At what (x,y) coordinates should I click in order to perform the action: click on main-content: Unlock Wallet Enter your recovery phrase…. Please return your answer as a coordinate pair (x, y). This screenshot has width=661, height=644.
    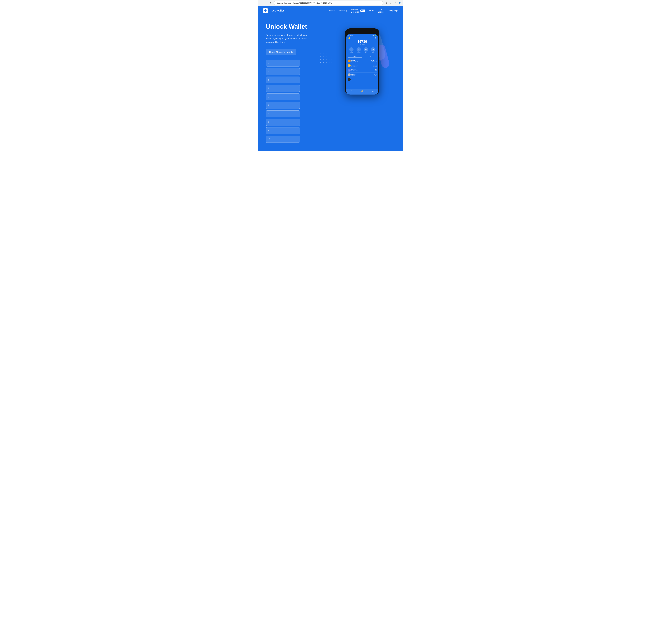
    Looking at the image, I should click on (330, 83).